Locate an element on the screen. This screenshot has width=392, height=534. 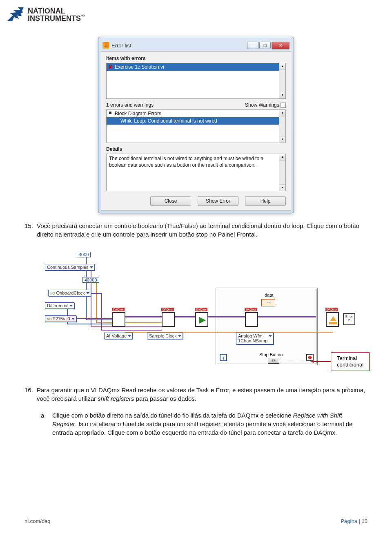
data-label: data is located at coordinates (269, 295).